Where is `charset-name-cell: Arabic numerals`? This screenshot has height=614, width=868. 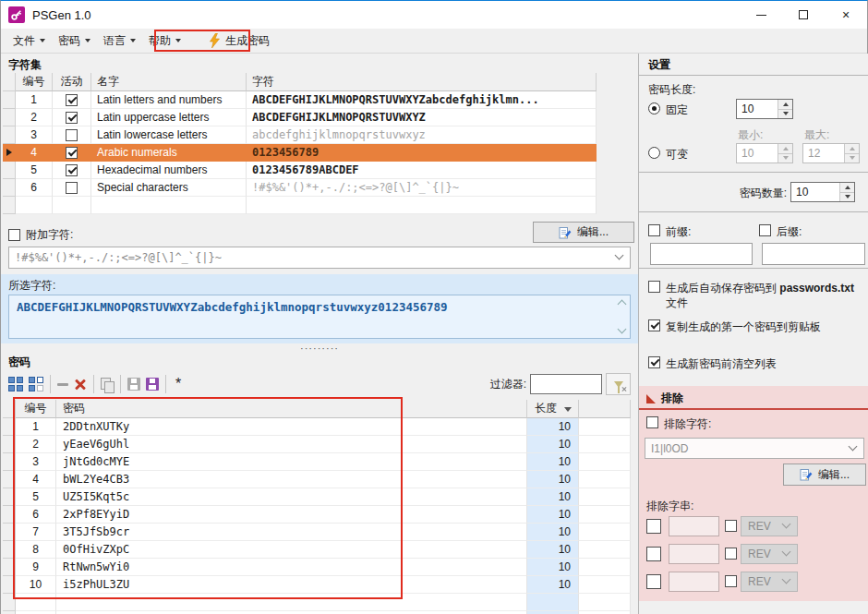
charset-name-cell: Arabic numerals is located at coordinates (169, 153).